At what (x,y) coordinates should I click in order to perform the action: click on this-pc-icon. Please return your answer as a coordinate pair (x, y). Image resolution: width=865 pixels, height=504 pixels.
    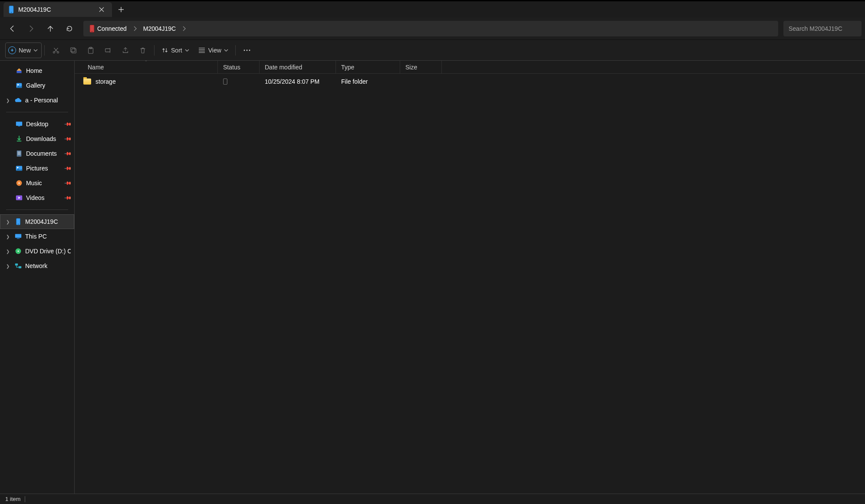
    Looking at the image, I should click on (18, 236).